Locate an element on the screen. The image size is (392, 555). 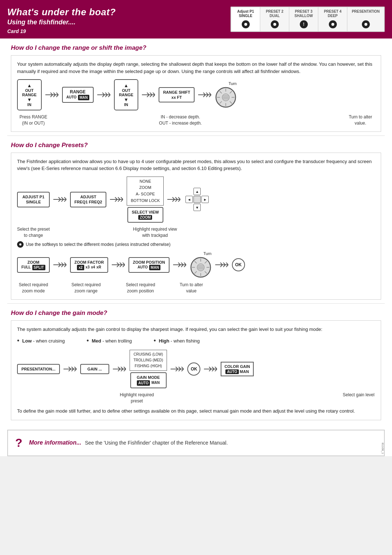
ok-button: OK is located at coordinates (238, 265).